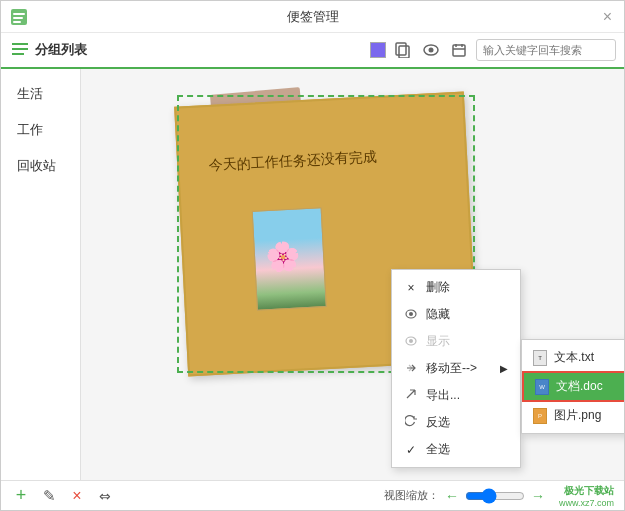  I want to click on zoom-controls: 视图缩放： ← → 极光下载站 www.xz7.com, so click(499, 496).